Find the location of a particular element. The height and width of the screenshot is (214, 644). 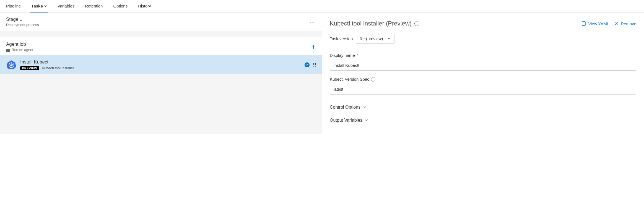

right-title-group: Kubectl tool installer (Preview) i is located at coordinates (375, 24).